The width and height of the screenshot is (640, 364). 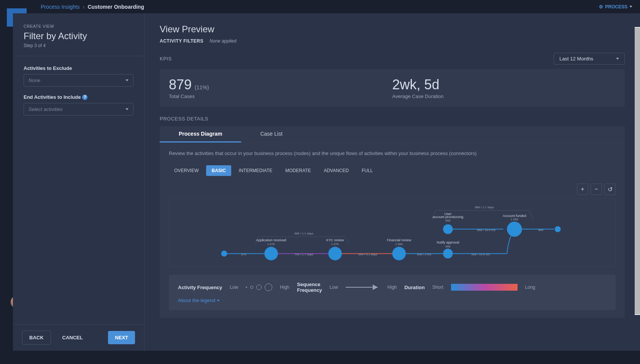 I want to click on diagram-svg: 879 Application received 1.57K 744 / 1.7…, so click(x=392, y=233).